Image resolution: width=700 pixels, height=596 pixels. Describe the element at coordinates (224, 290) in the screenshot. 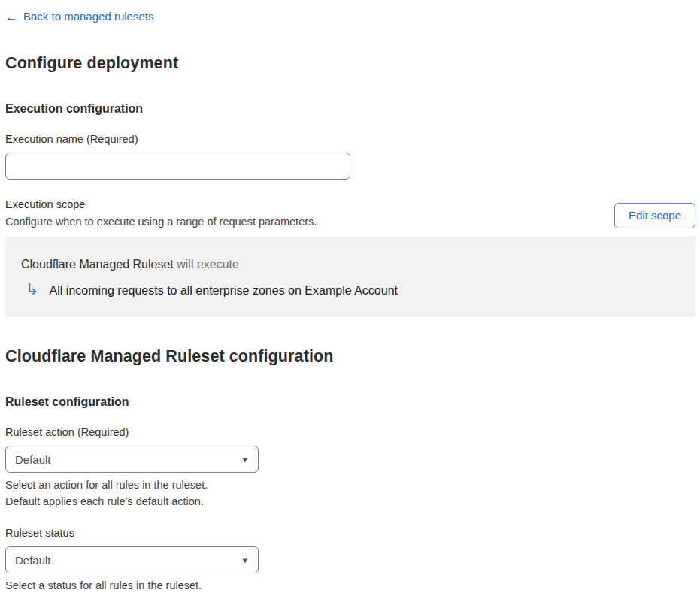

I see `summary-scope-value: All incoming requests to all enterprise …` at that location.